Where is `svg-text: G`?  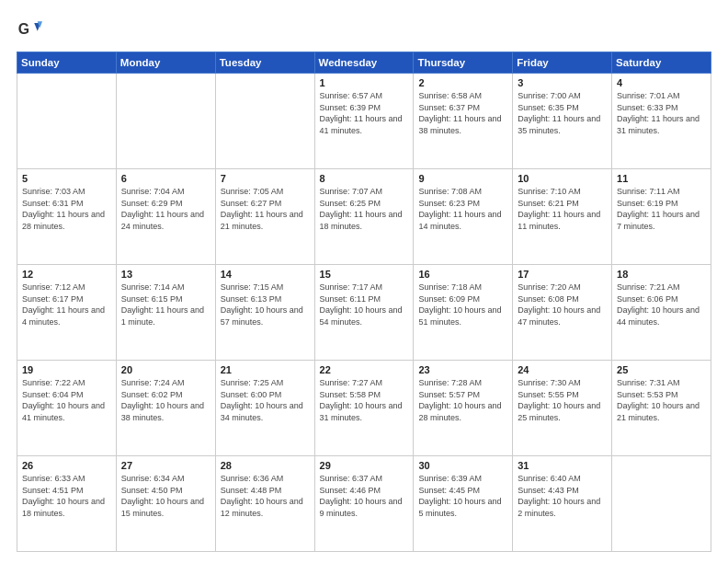
svg-text: G is located at coordinates (24, 29).